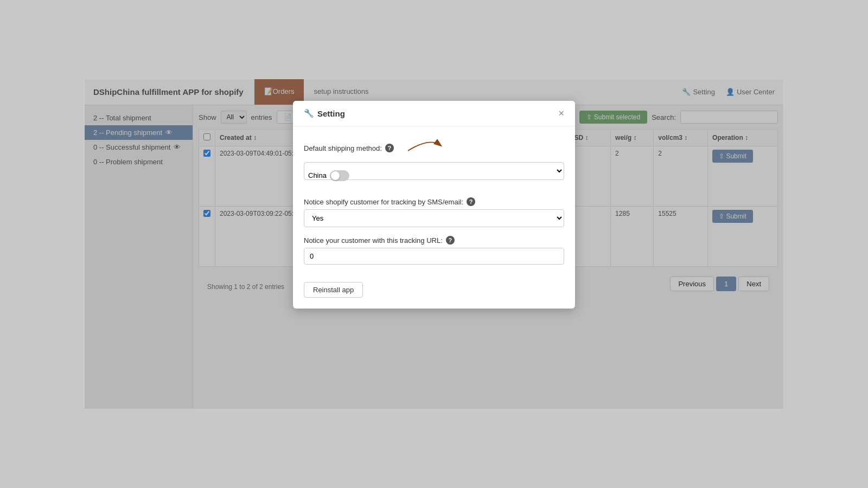 The height and width of the screenshot is (488, 868). What do you see at coordinates (434, 205) in the screenshot?
I see `setting-modal: 🔧 Setting × Default shipping method: ?` at bounding box center [434, 205].